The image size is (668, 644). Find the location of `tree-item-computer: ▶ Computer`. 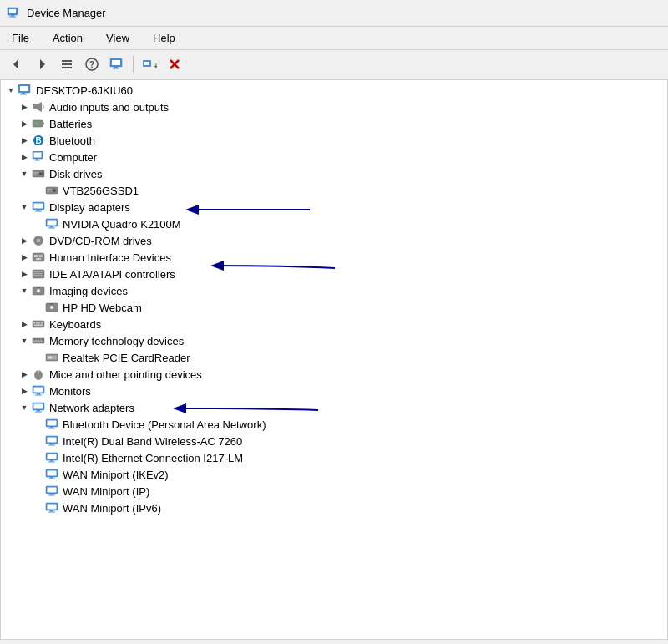

tree-item-computer: ▶ Computer is located at coordinates (334, 157).